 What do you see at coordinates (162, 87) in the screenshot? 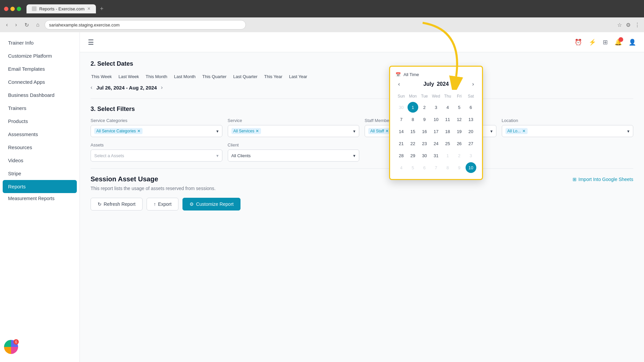
I see `date-next-button: ›` at bounding box center [162, 87].